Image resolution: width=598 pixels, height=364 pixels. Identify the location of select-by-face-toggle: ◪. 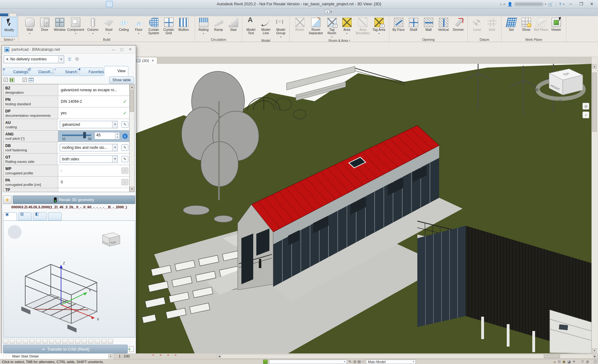
(569, 362).